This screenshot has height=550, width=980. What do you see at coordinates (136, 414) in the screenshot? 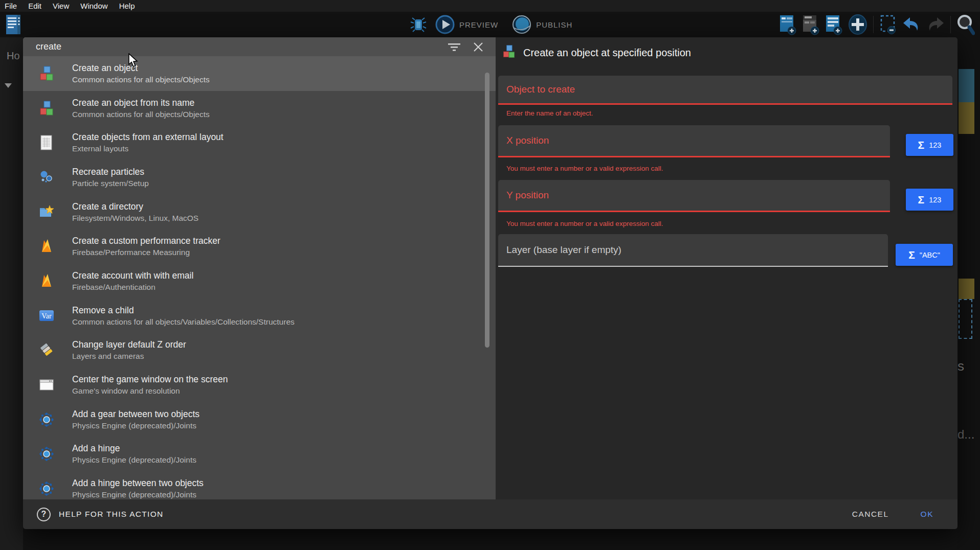
I see `action-title: Add a gear between two objects` at bounding box center [136, 414].